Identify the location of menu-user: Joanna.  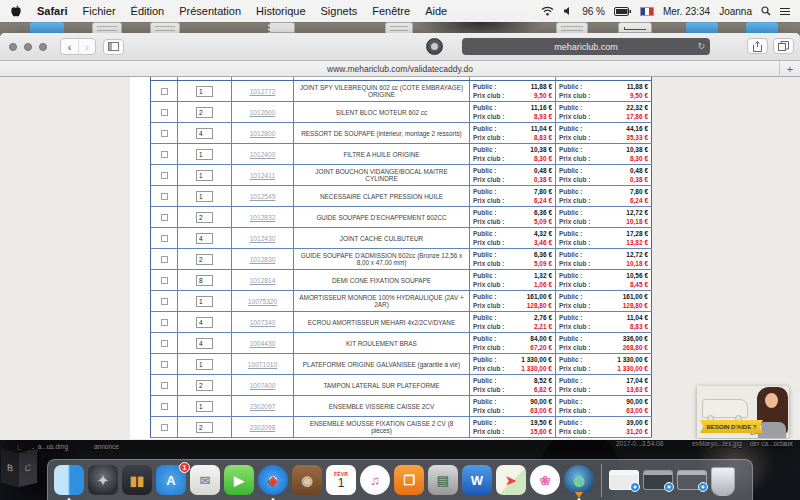
(736, 12).